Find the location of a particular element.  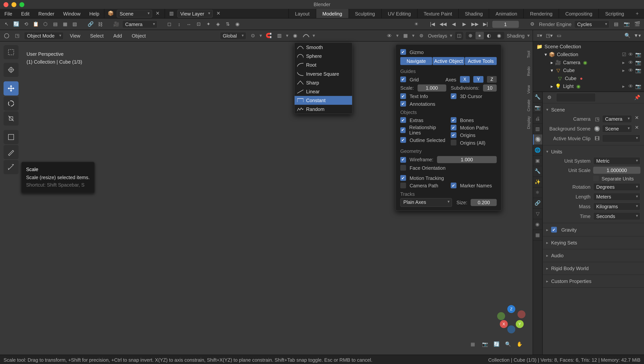

select-menu: Select is located at coordinates (97, 36).